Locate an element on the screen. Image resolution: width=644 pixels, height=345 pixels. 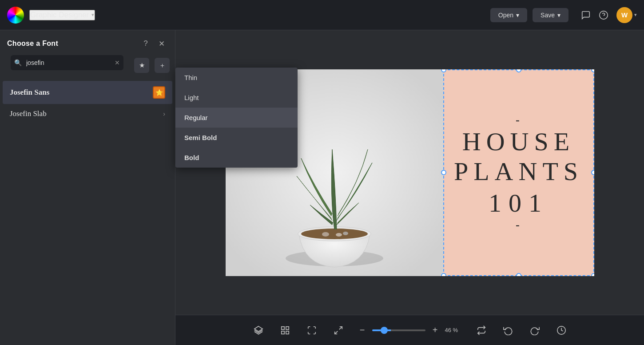
number-101: 101 is located at coordinates (519, 203).